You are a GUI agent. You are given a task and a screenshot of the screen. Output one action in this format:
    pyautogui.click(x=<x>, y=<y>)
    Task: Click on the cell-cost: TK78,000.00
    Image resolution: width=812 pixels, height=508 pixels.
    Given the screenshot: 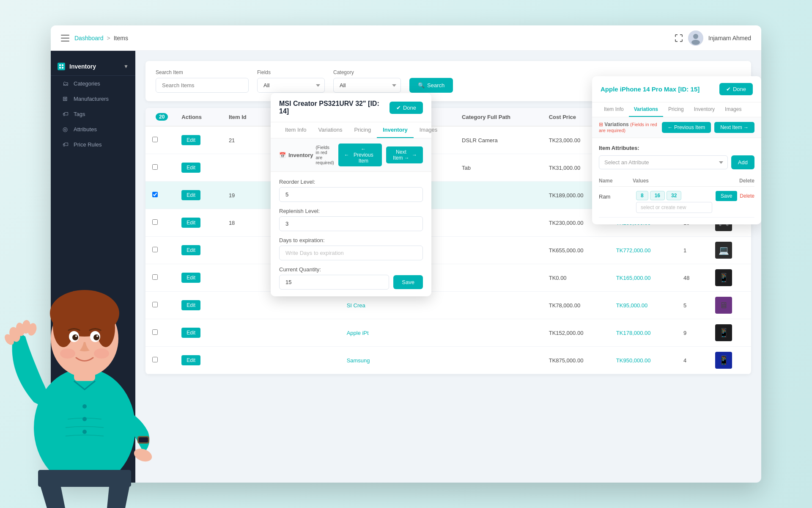 What is the action you would take?
    pyautogui.click(x=576, y=306)
    